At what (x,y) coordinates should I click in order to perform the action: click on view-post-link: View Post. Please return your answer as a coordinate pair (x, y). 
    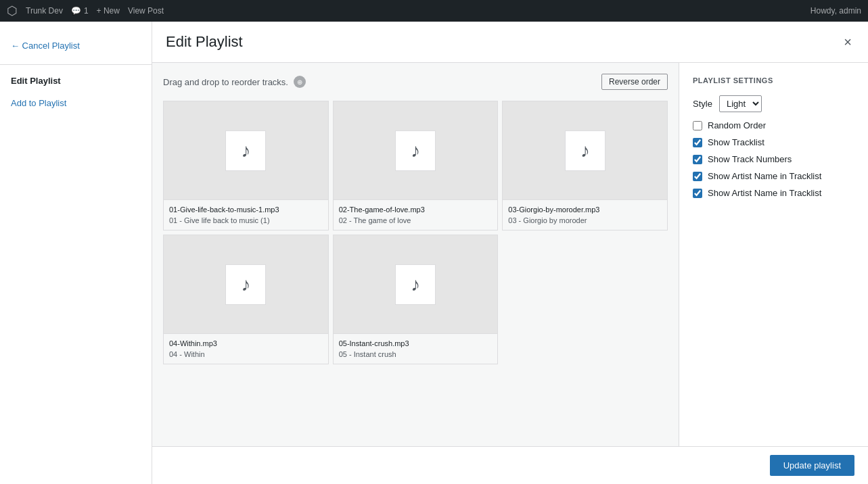
    Looking at the image, I should click on (146, 11).